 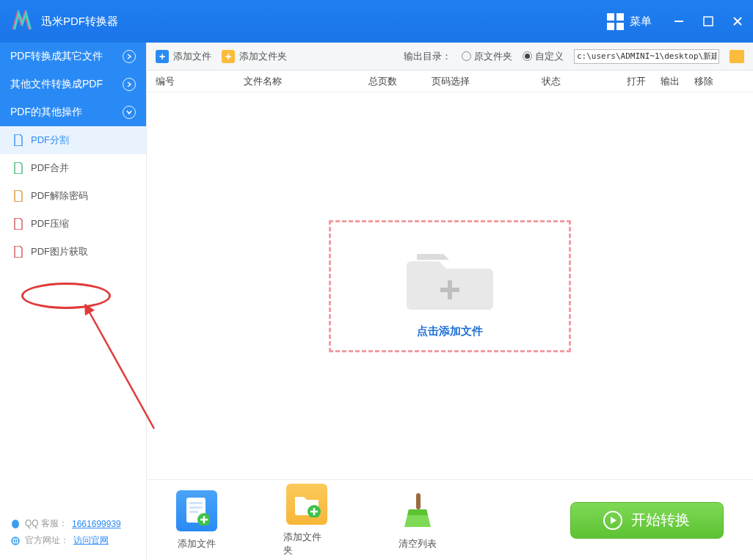 What do you see at coordinates (487, 57) in the screenshot?
I see `radio-source-folder: 原文件夹` at bounding box center [487, 57].